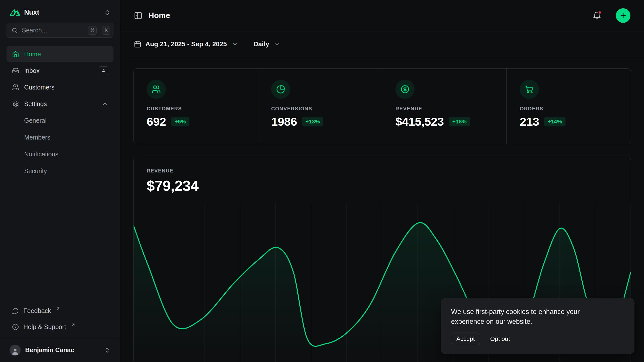 This screenshot has height=362, width=644. I want to click on chevron-up-icon, so click(105, 104).